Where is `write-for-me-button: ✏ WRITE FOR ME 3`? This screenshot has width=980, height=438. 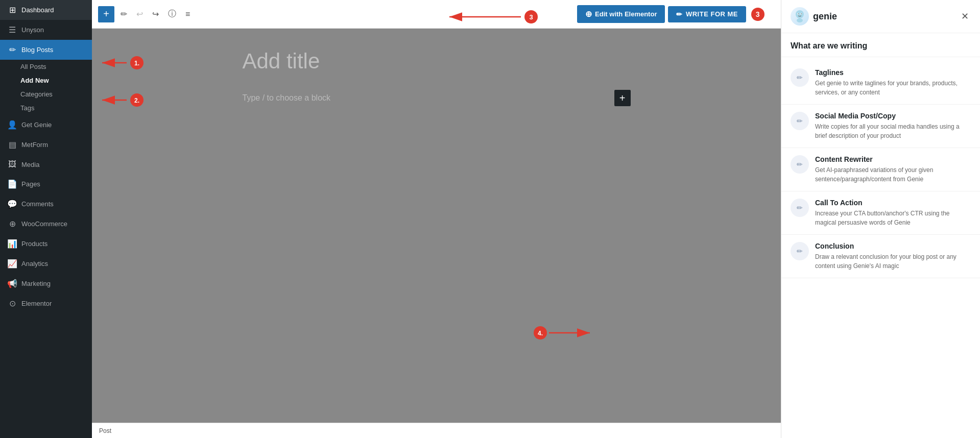
write-for-me-button: ✏ WRITE FOR ME 3 is located at coordinates (707, 14).